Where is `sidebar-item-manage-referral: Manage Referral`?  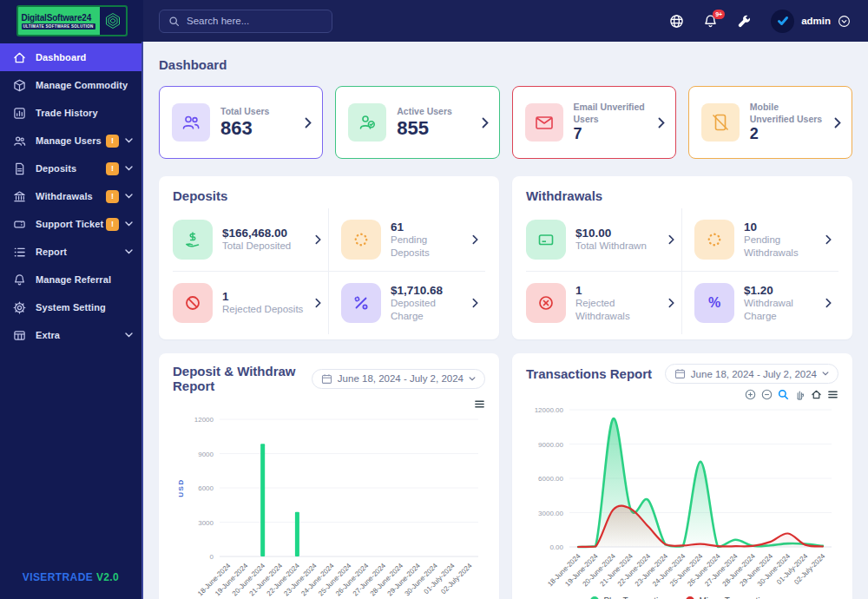
sidebar-item-manage-referral: Manage Referral is located at coordinates (71, 280).